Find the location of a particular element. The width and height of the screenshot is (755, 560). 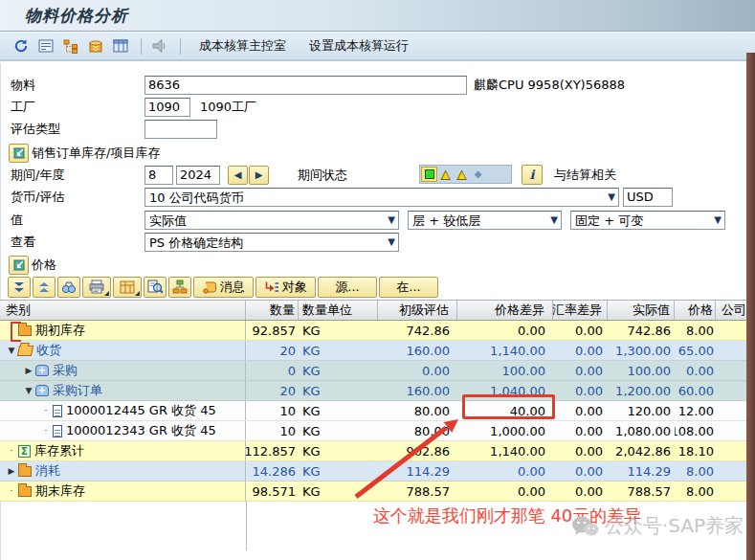

currency-code-field: USD is located at coordinates (648, 197).